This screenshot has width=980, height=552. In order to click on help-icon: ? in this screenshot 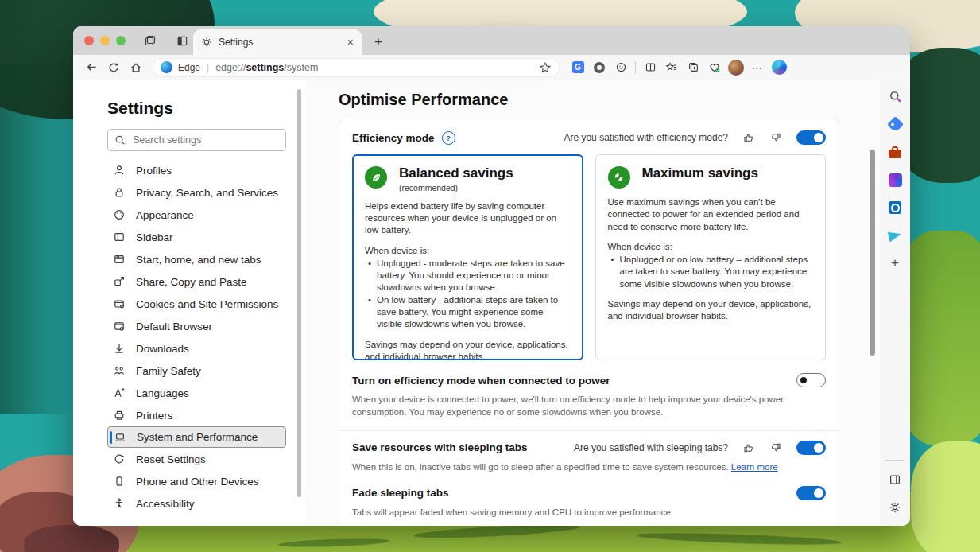, I will do `click(448, 138)`.